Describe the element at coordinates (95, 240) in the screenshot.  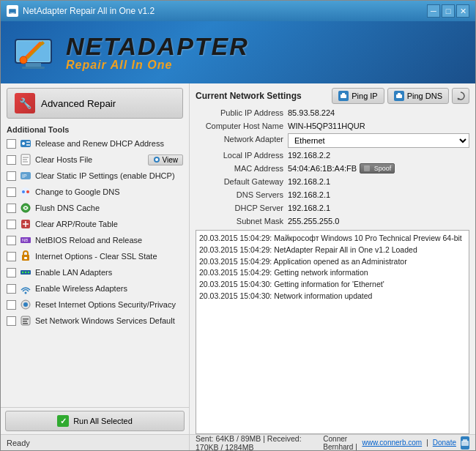
I see `tool-item: NB NetBIOS Reload and Release` at that location.